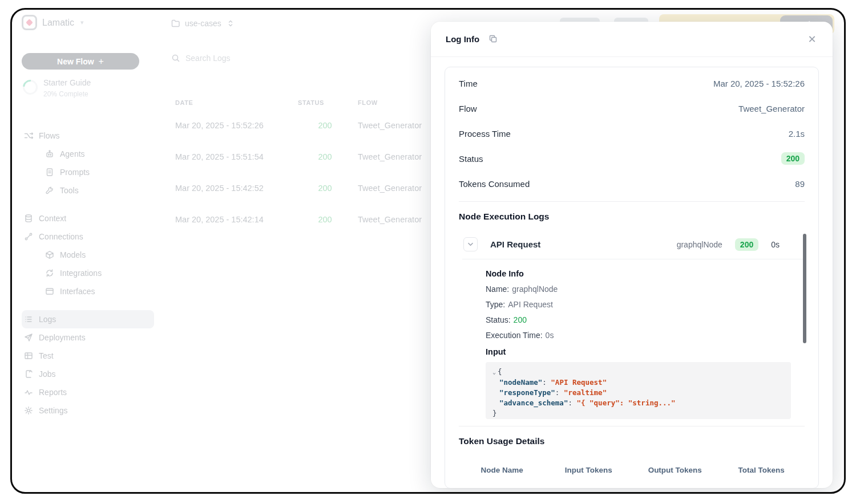 The width and height of the screenshot is (856, 504). What do you see at coordinates (638, 383) in the screenshot?
I see `code-line: "nodeName": "API Request"` at bounding box center [638, 383].